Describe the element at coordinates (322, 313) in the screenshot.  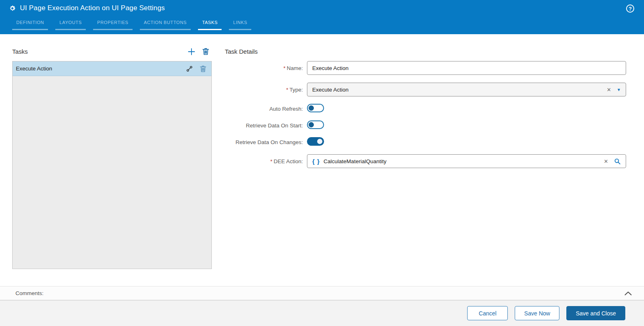
I see `footer: Cancel Save Now Save and Close` at that location.